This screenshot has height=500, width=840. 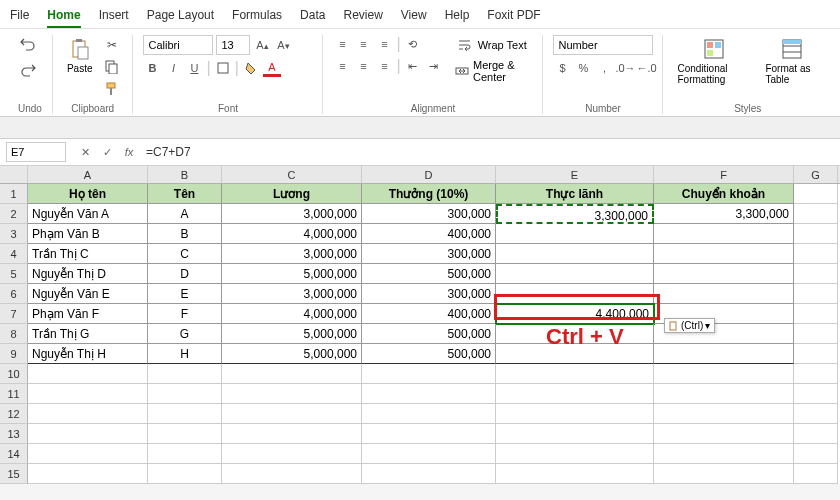 I want to click on redo-icon, so click(x=28, y=71).